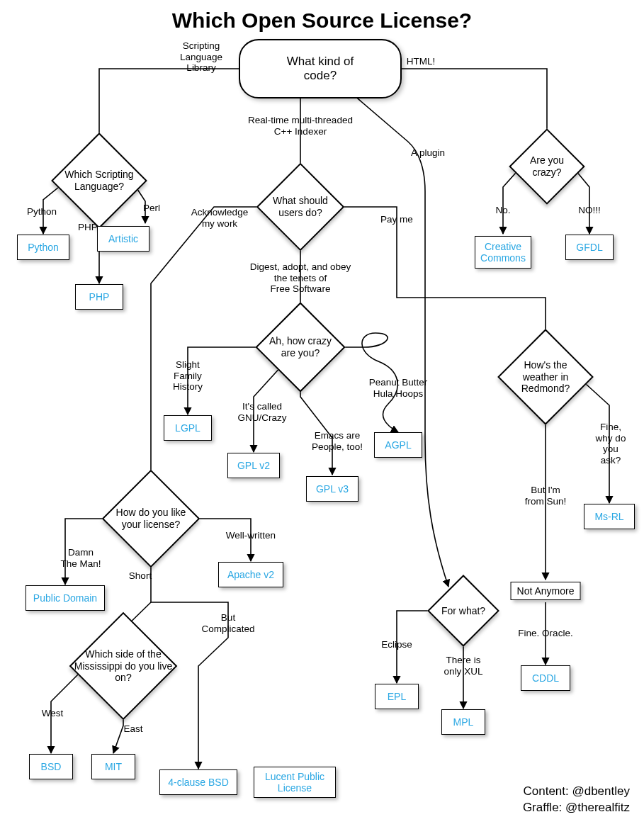  What do you see at coordinates (81, 558) in the screenshot?
I see `label-damn: Damn The Man!` at bounding box center [81, 558].